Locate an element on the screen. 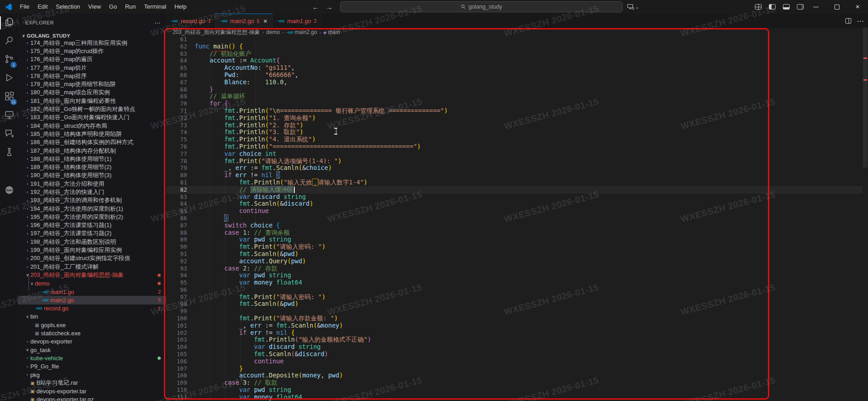 The height and width of the screenshot is (401, 868). menu-run: Run is located at coordinates (130, 7).